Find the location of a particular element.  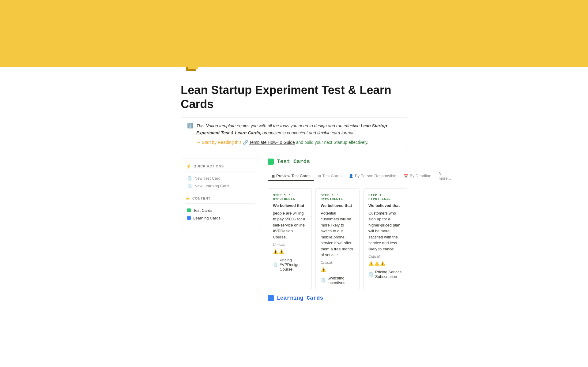

two-col-layout: ⚡ QUICK ACTIONS 🗒️ New Test Card 🗒️ New … is located at coordinates (294, 230).